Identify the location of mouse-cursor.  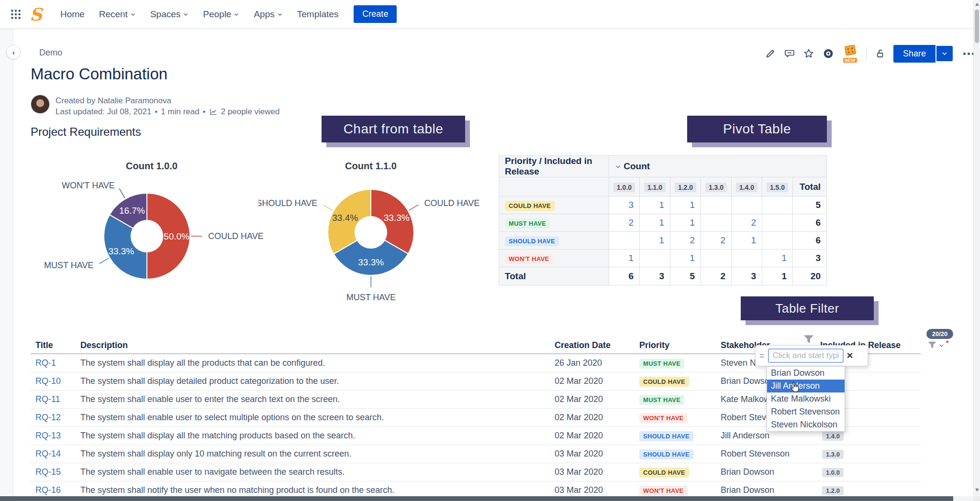
(795, 389).